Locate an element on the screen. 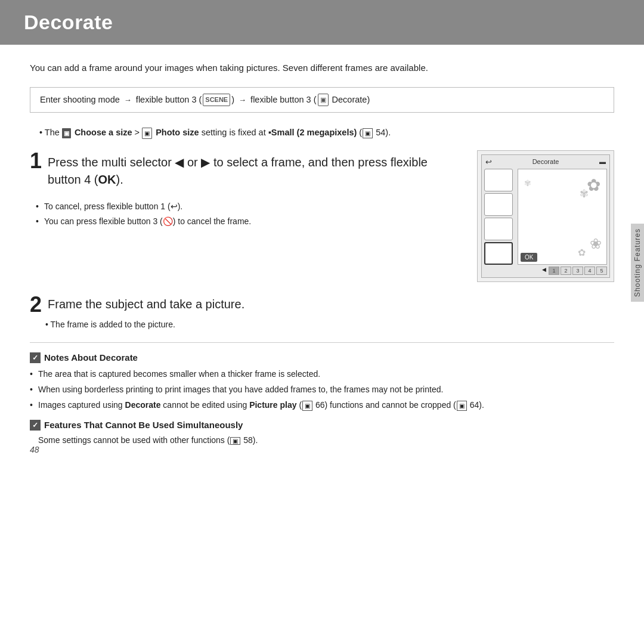 The width and height of the screenshot is (644, 644). tab-2: 2 is located at coordinates (566, 271).